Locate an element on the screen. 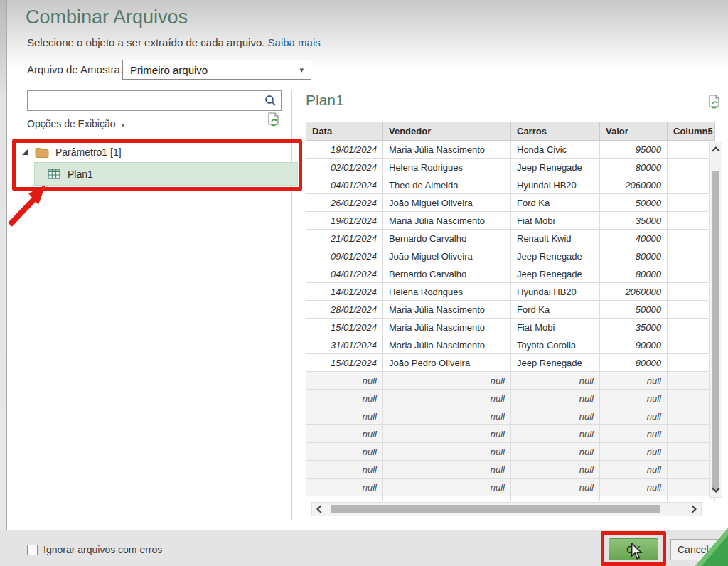  table-row: 15/01/2024Maria Júlia NascimentoFiat Mob… is located at coordinates (510, 327).